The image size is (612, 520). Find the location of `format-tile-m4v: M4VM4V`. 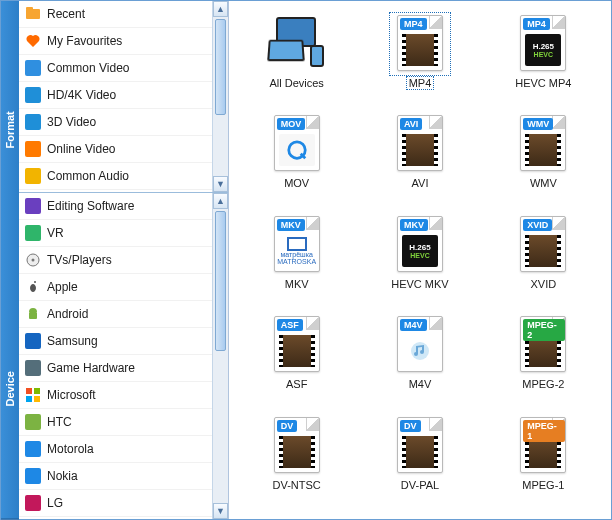

format-tile-m4v: M4VM4V is located at coordinates (420, 360).